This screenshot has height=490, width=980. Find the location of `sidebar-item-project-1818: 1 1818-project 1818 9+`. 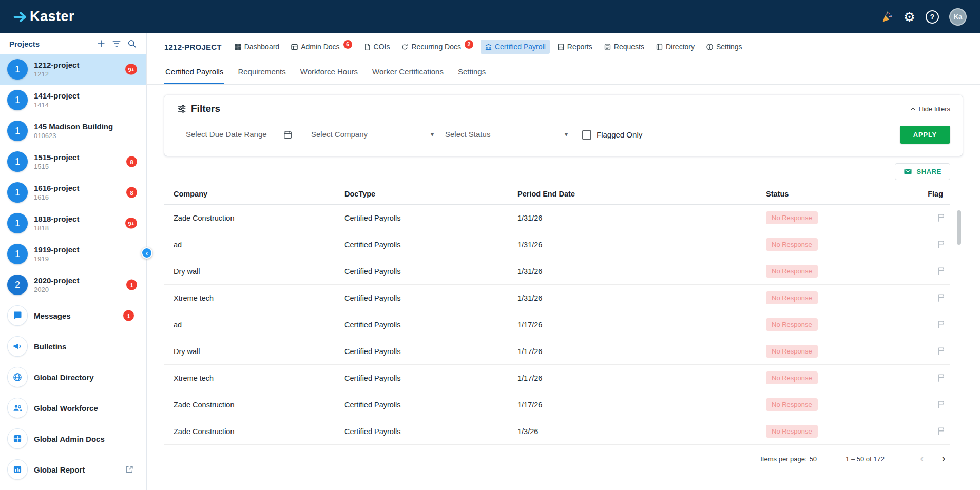

sidebar-item-project-1818: 1 1818-project 1818 9+ is located at coordinates (73, 223).